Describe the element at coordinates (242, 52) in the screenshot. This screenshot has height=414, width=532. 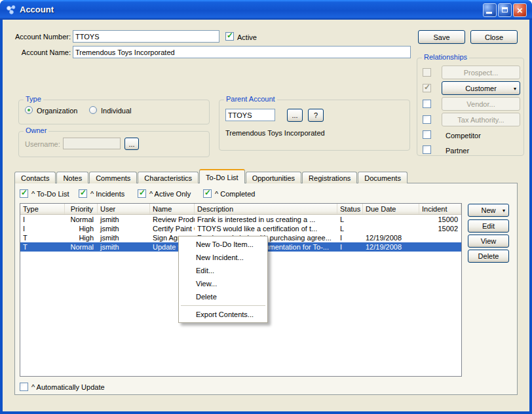
I see `account-name-input` at that location.